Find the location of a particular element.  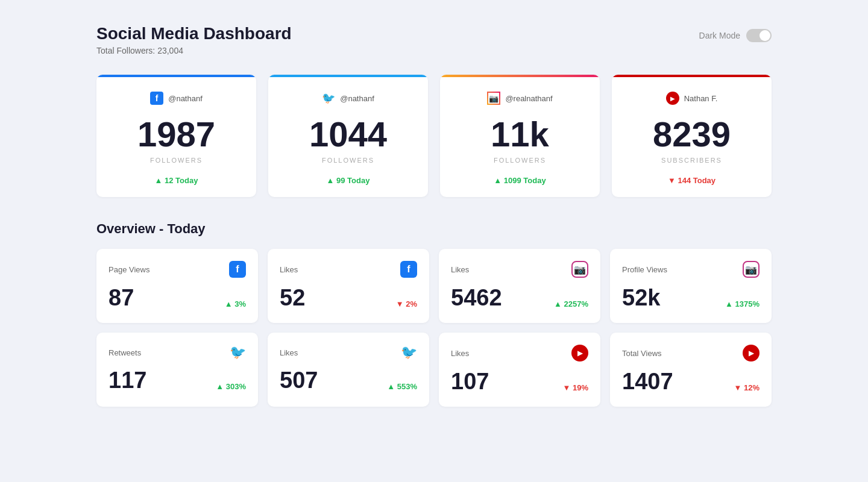

facebook-today: ▲ 12 Today is located at coordinates (176, 181).